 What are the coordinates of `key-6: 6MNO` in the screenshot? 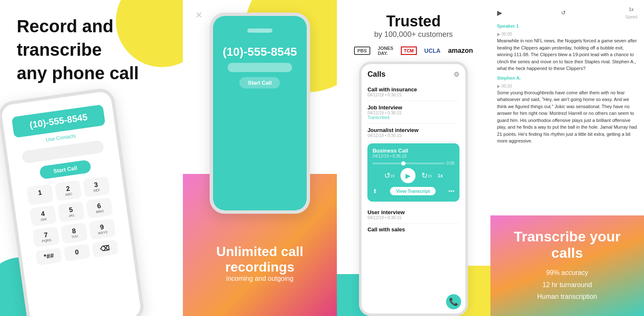 It's located at (100, 208).